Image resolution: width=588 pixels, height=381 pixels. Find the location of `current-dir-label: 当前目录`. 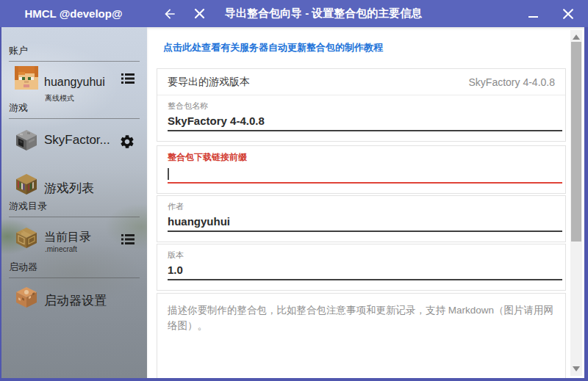

current-dir-label: 当前目录 is located at coordinates (68, 238).